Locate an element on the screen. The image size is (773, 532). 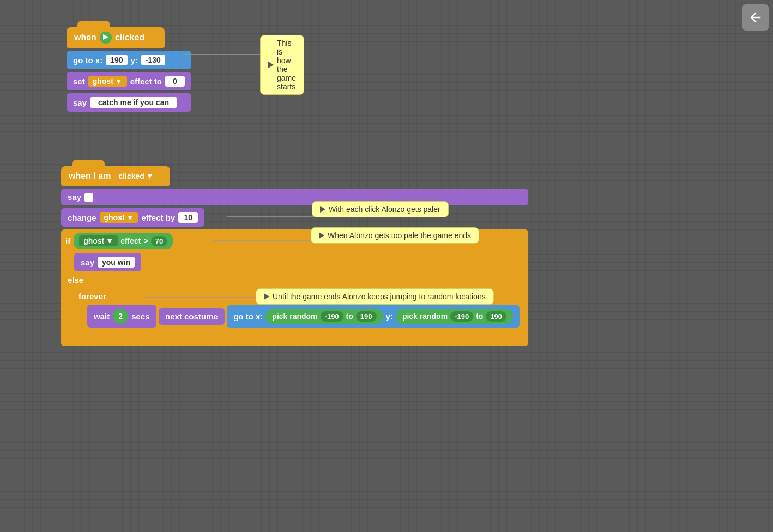
forever-header-row: forever Until the game ends Alonzo keeps… is located at coordinates (299, 297).